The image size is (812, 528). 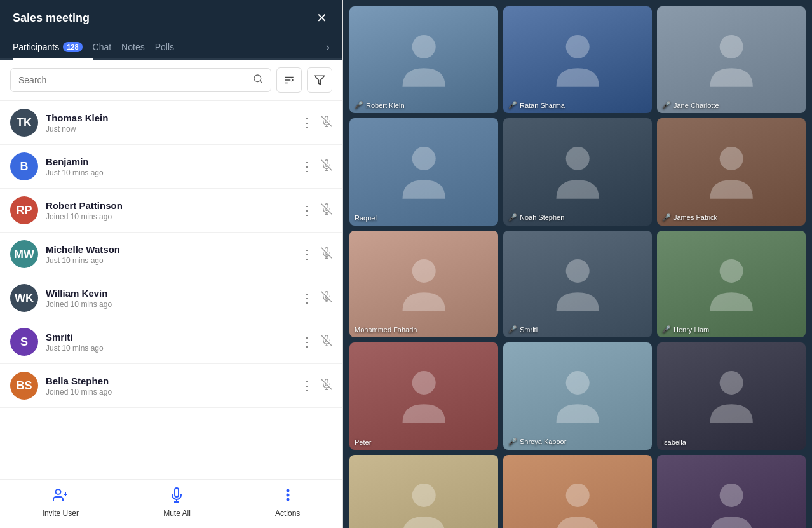 What do you see at coordinates (169, 249) in the screenshot?
I see `participant-name: Michelle Watson` at bounding box center [169, 249].